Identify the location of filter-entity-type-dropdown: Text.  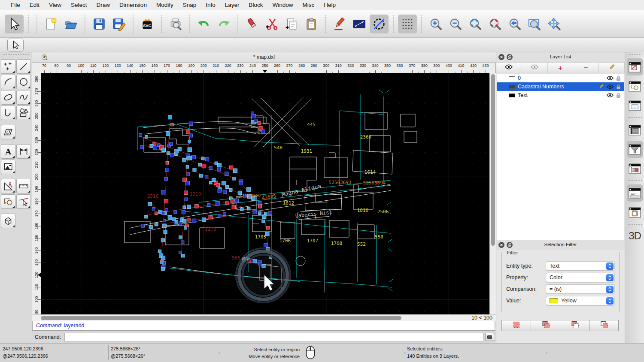
(580, 266).